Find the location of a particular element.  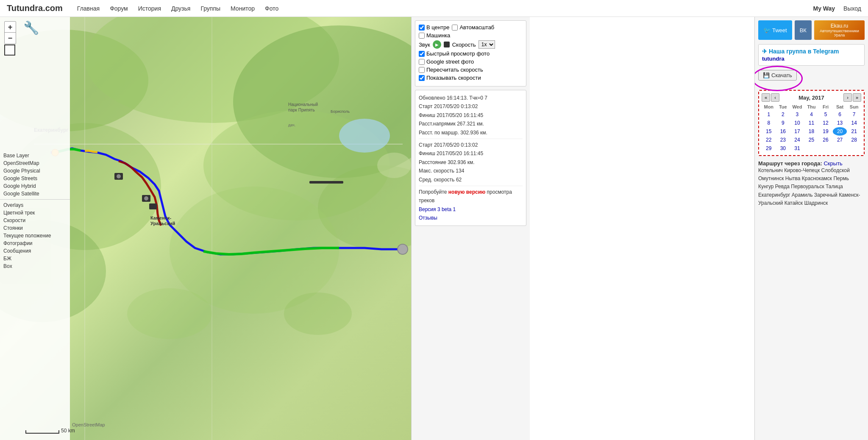

telegram-name: tutundra is located at coordinates (811, 58).